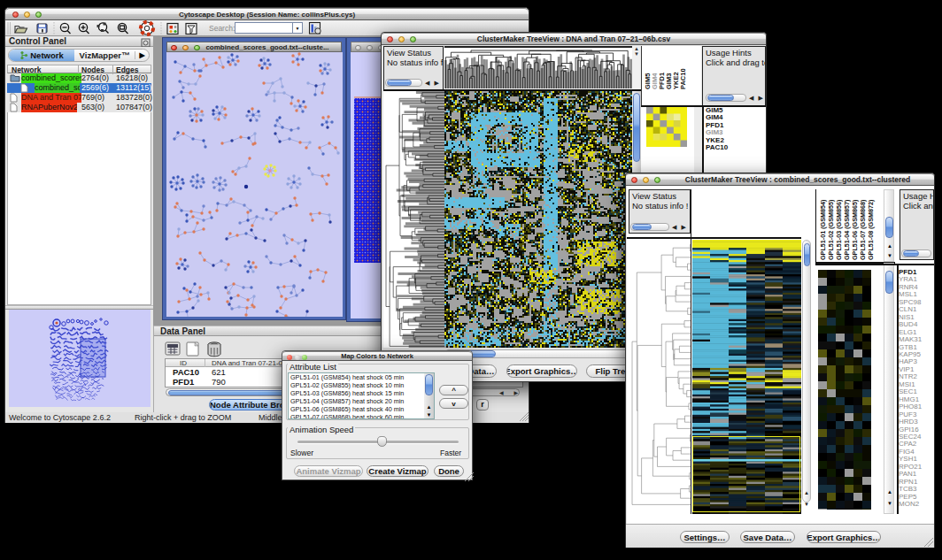 This screenshot has width=942, height=560. Describe the element at coordinates (871, 230) in the screenshot. I see `svg-text: GPL51-08 (GSM872)` at that location.